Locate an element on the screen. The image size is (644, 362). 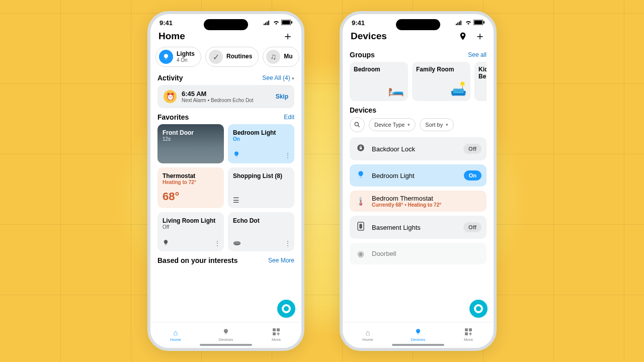
home-indicator is located at coordinates (226, 345).